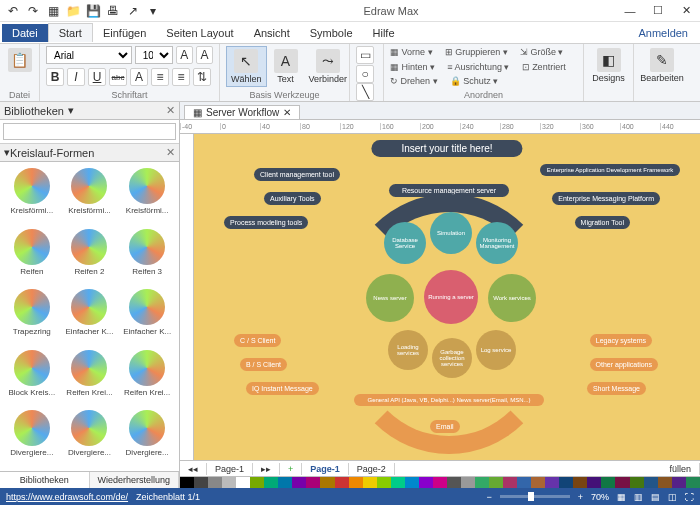  I want to click on pill-ob2: Email, so click(445, 426).